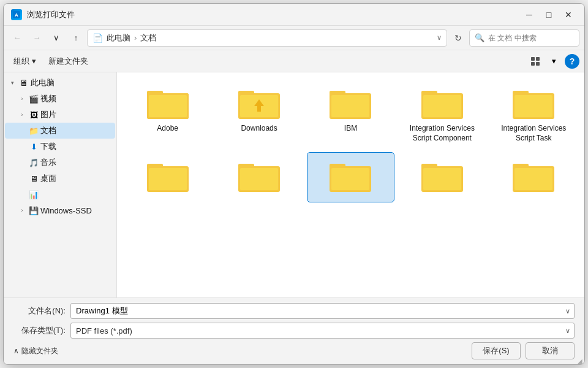  Describe the element at coordinates (48, 131) in the screenshot. I see `documents-label: 文档` at that location.